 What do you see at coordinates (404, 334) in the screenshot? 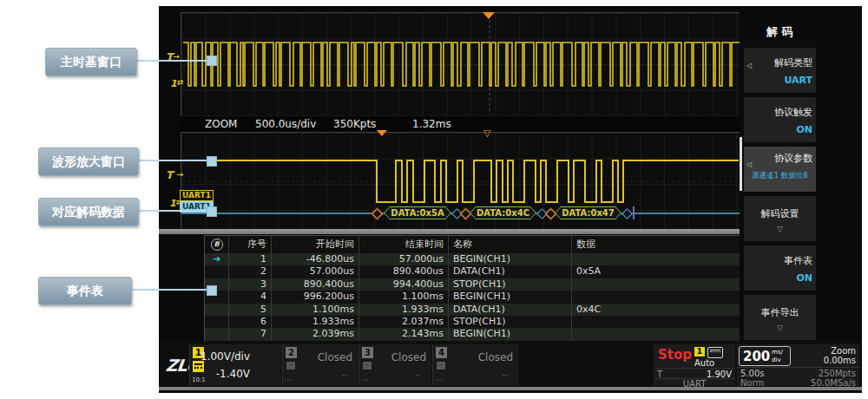
I see `table-cell-end: 2.143ms` at bounding box center [404, 334].